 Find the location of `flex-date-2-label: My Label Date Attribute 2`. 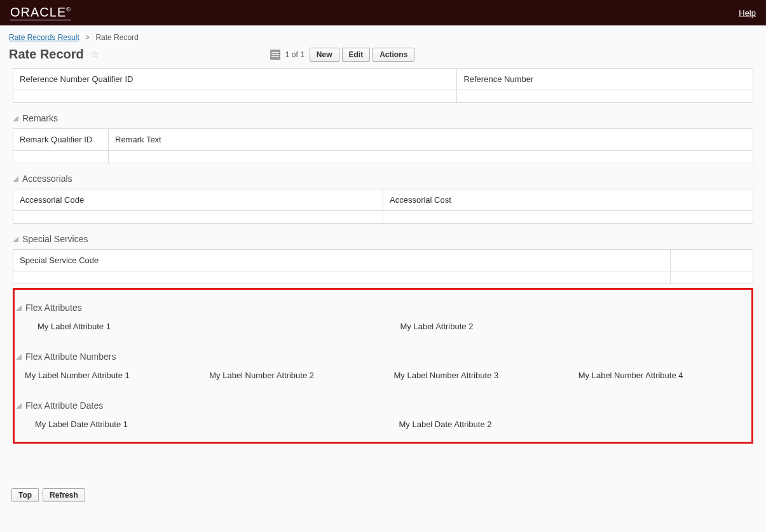

flex-date-2-label: My Label Date Attribute 2 is located at coordinates (446, 425).